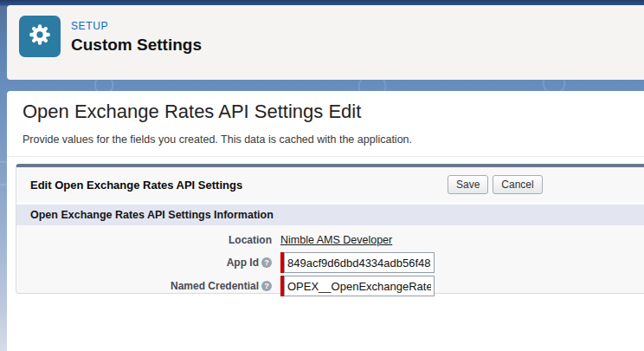 Image resolution: width=644 pixels, height=351 pixels. Describe the element at coordinates (137, 37) in the screenshot. I see `setup-header-text: SETUP Custom Settings` at that location.